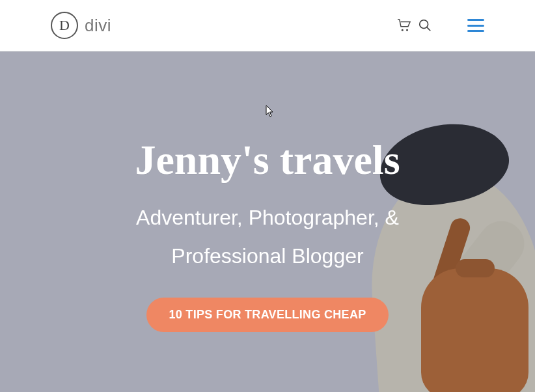 The height and width of the screenshot is (392, 535). What do you see at coordinates (268, 257) in the screenshot?
I see `hero-subtitle-line2: Professional Blogger` at bounding box center [268, 257].